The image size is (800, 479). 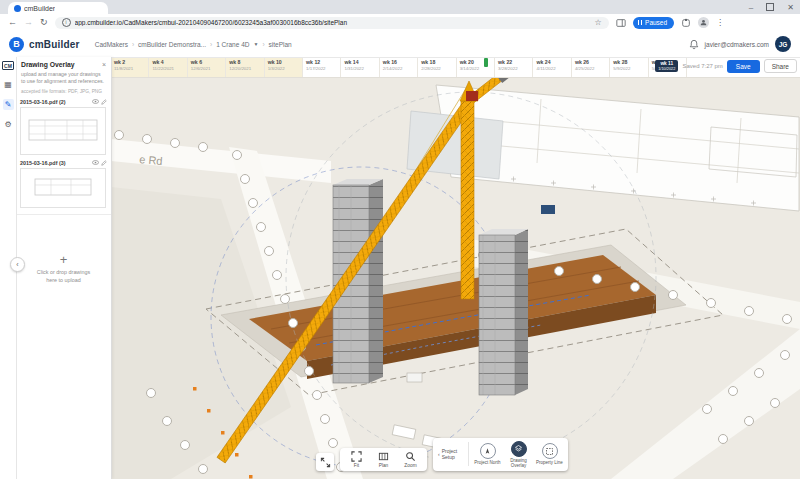 What do you see at coordinates (640, 22) in the screenshot?
I see `pause-icon` at bounding box center [640, 22].